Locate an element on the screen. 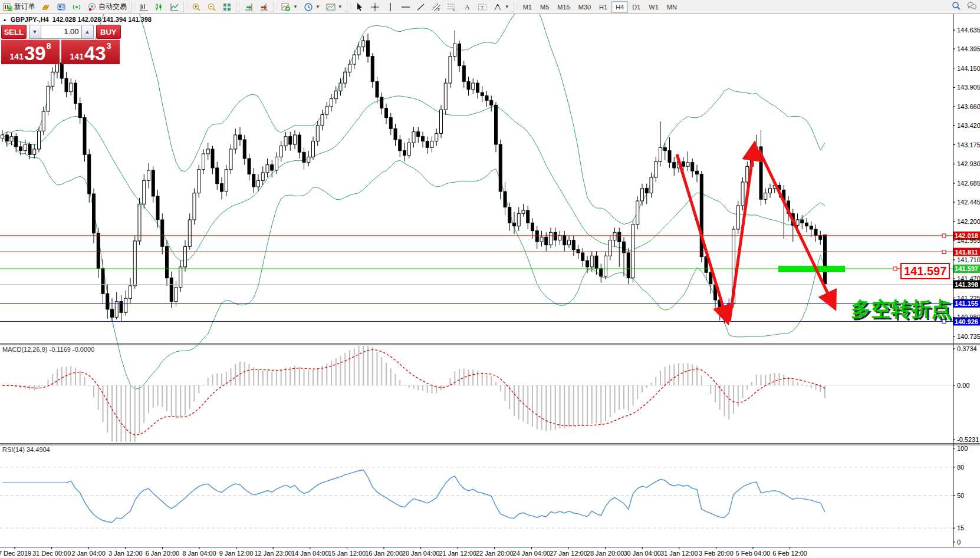 Image resolution: width=980 pixels, height=558 pixels. timeframe-d1: D1 is located at coordinates (636, 7).